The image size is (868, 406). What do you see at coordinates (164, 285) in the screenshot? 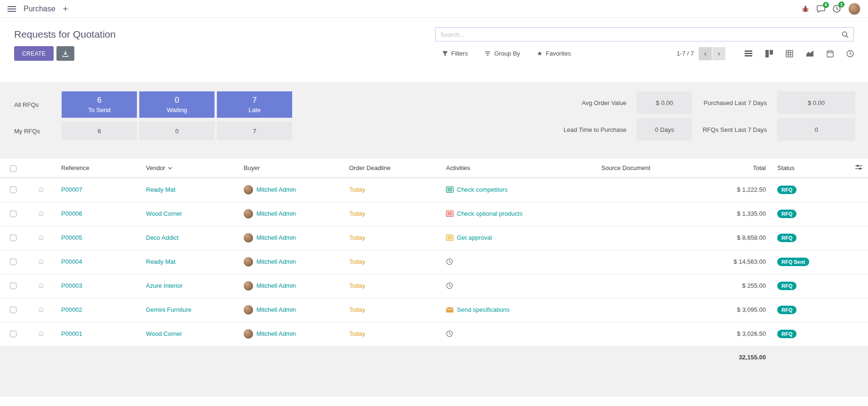
I see `vendor-link: Azure Interior` at bounding box center [164, 285].